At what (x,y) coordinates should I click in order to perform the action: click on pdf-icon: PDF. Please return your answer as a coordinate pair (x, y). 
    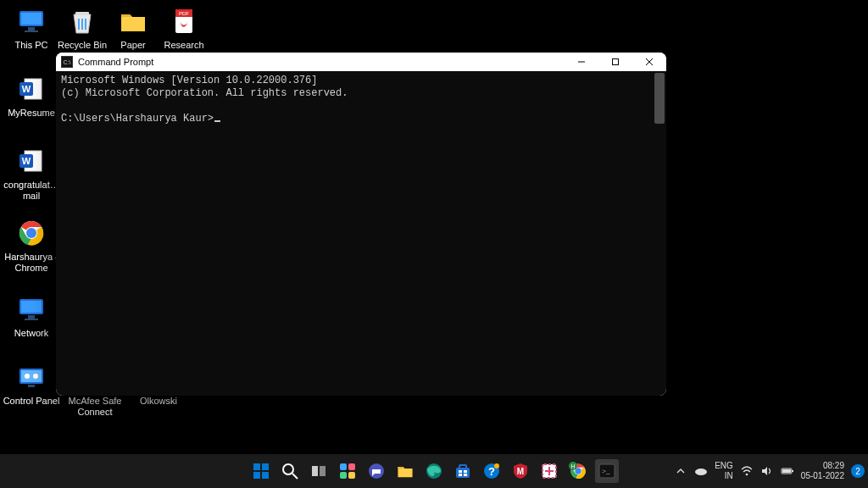
    Looking at the image, I should click on (184, 21).